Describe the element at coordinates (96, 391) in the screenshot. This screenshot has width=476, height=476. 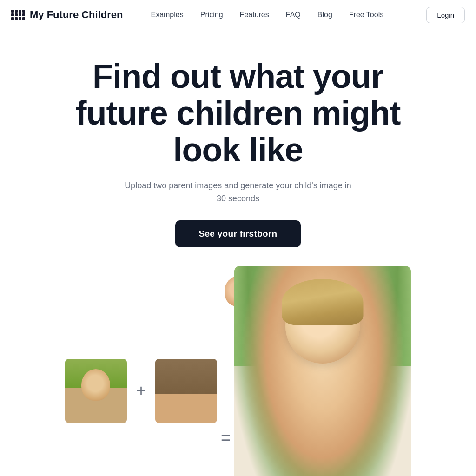
I see `parent-male-photo` at that location.